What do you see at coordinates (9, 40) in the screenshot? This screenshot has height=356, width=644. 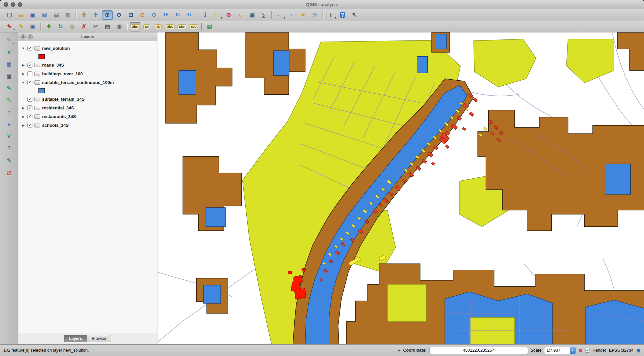 I see `advanced-digitizing-icon: ✎ ▾` at bounding box center [9, 40].